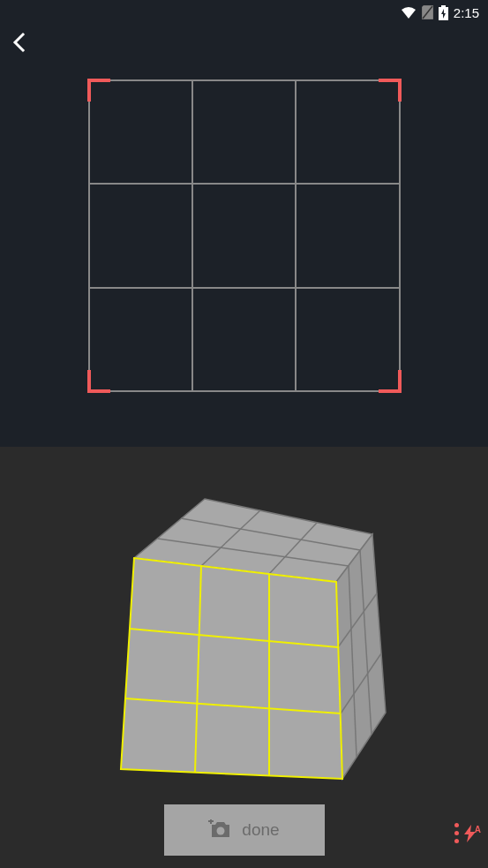 The height and width of the screenshot is (868, 488). Describe the element at coordinates (468, 834) in the screenshot. I see `bottom-controls: A` at that location.